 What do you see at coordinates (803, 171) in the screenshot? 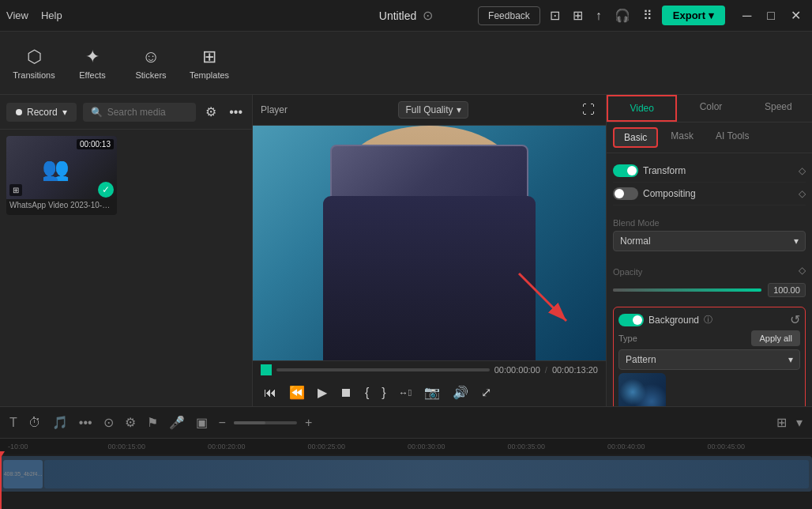
I see `transform-keyframe-icon: ◇` at bounding box center [803, 171].